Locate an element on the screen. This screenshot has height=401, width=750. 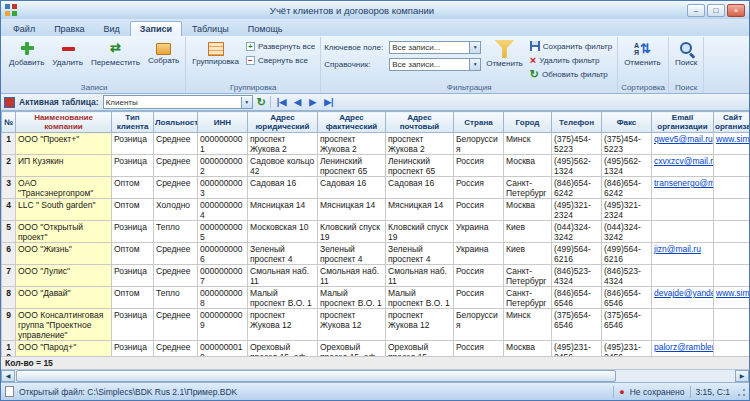
column-header: Тип клиента is located at coordinates (133, 122).